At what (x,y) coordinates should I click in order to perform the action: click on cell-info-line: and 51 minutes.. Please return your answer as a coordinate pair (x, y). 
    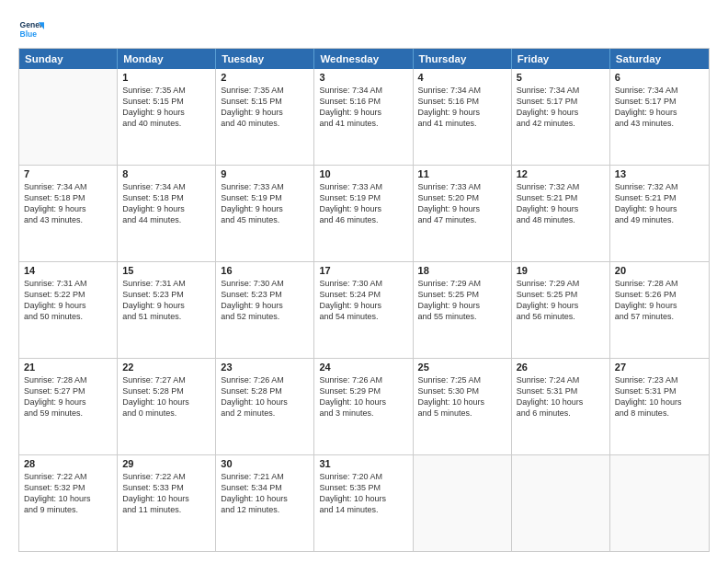
    Looking at the image, I should click on (166, 316).